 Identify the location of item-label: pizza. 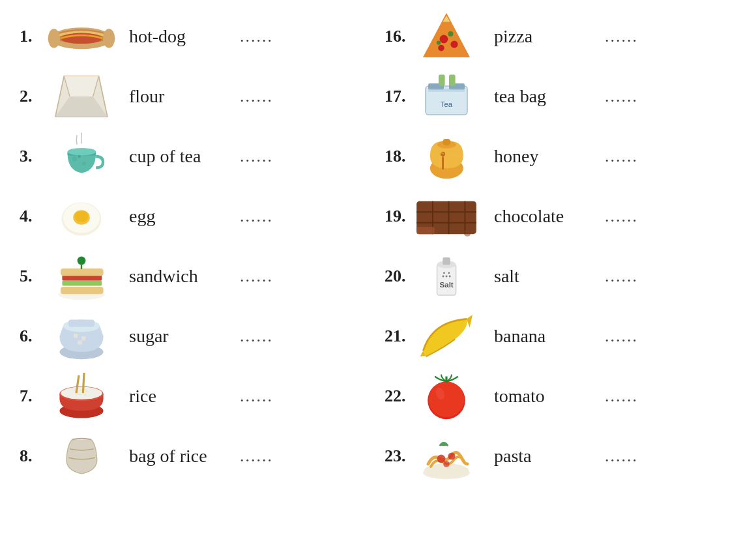
(546, 36).